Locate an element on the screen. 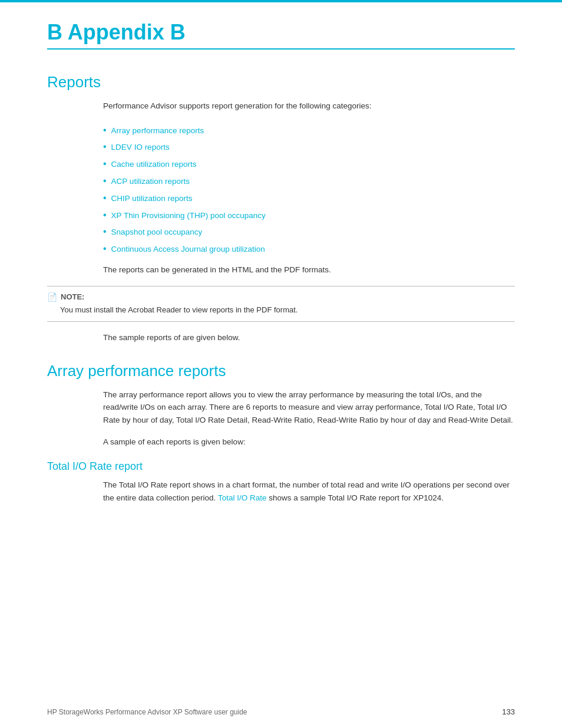  footer-left-text: HP StorageWorks Performance Advisor XP S… is located at coordinates (147, 712).